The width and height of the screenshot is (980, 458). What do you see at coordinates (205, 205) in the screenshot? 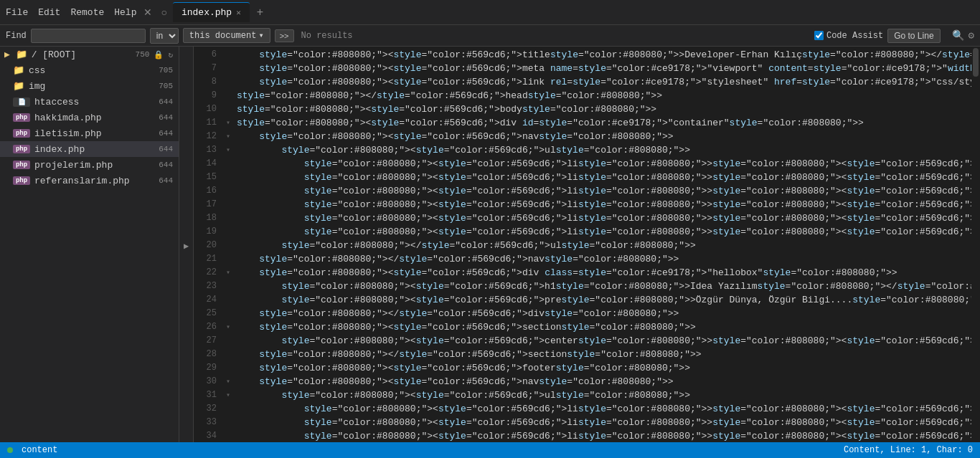
I see `line-number: 17` at bounding box center [205, 205].